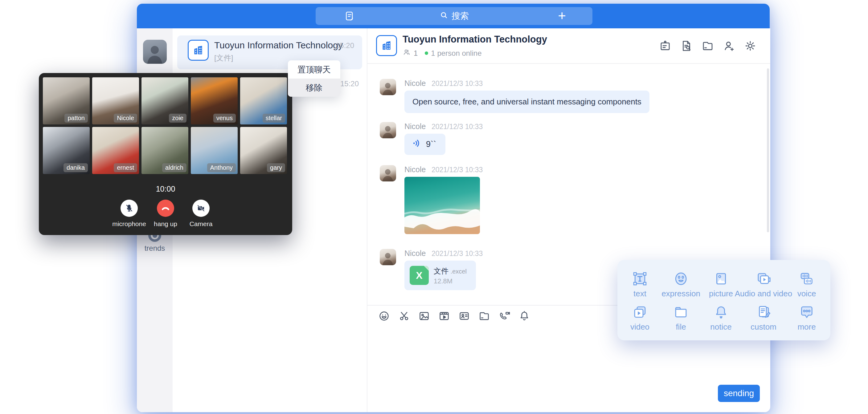 The image size is (868, 414). Describe the element at coordinates (640, 294) in the screenshot. I see `panel-label: text` at that location.